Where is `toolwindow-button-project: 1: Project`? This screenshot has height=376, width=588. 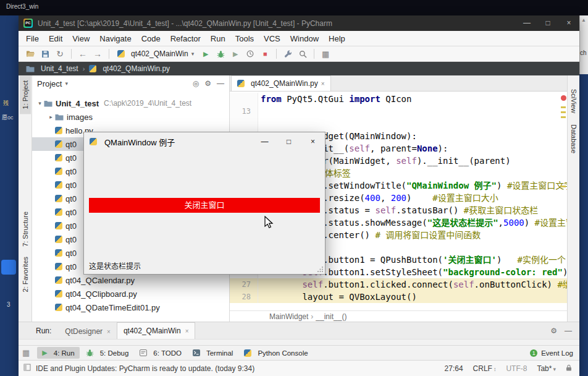 toolwindow-button-project: 1: Project is located at coordinates (25, 95).